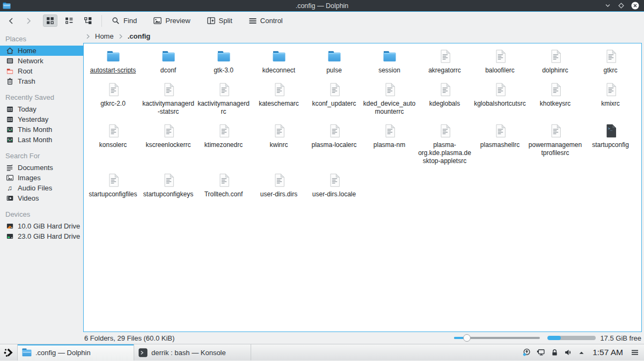 The image size is (644, 361). I want to click on sidebar-item-documents: Documents, so click(42, 167).